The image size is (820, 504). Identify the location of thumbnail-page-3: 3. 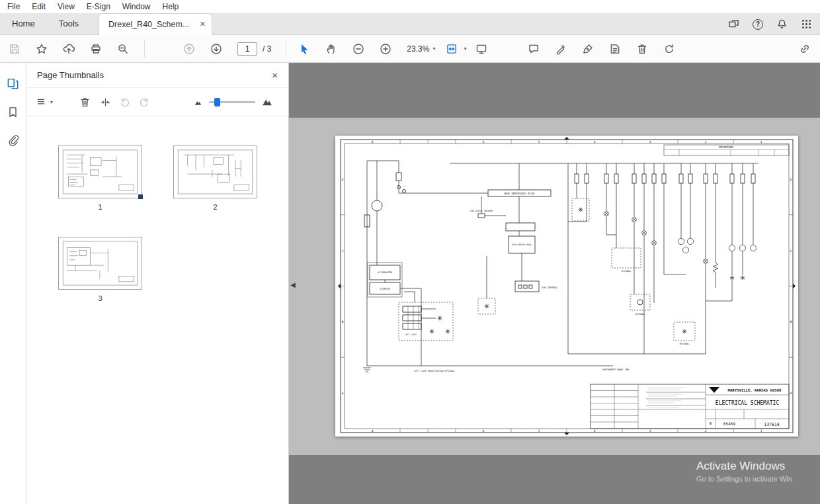
(101, 270).